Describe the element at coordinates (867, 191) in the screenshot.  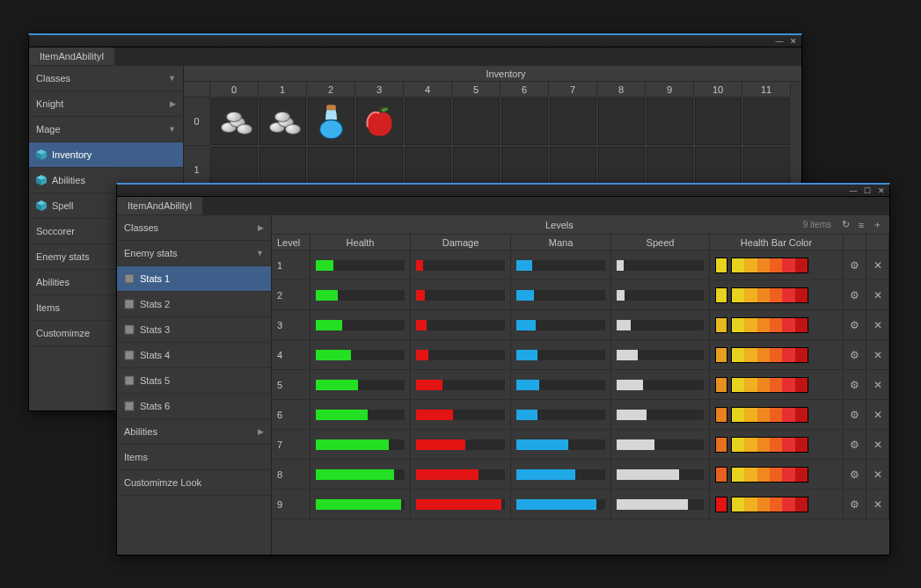
I see `maximize-icon: ☐` at that location.